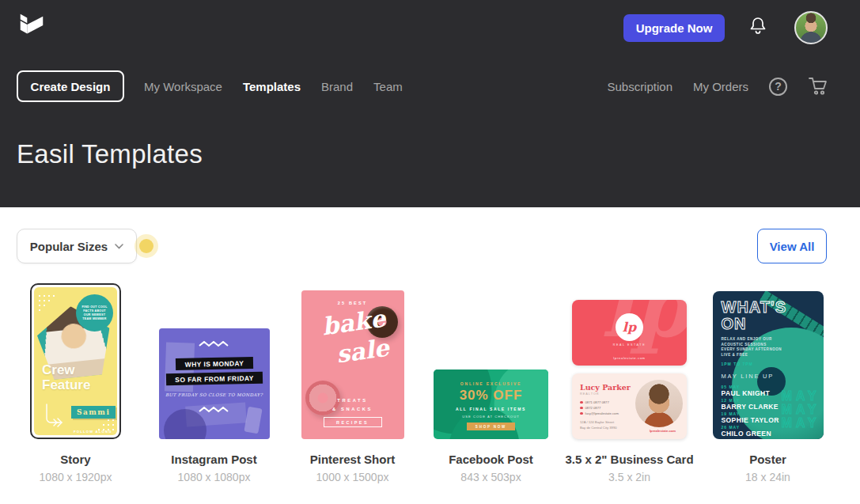 This screenshot has height=504, width=860. I want to click on person-photo, so click(659, 404).